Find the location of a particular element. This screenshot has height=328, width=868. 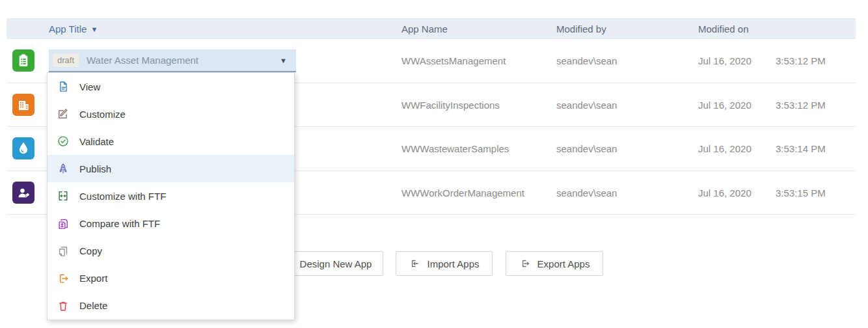

export-apps-button: Export Apps is located at coordinates (554, 264).